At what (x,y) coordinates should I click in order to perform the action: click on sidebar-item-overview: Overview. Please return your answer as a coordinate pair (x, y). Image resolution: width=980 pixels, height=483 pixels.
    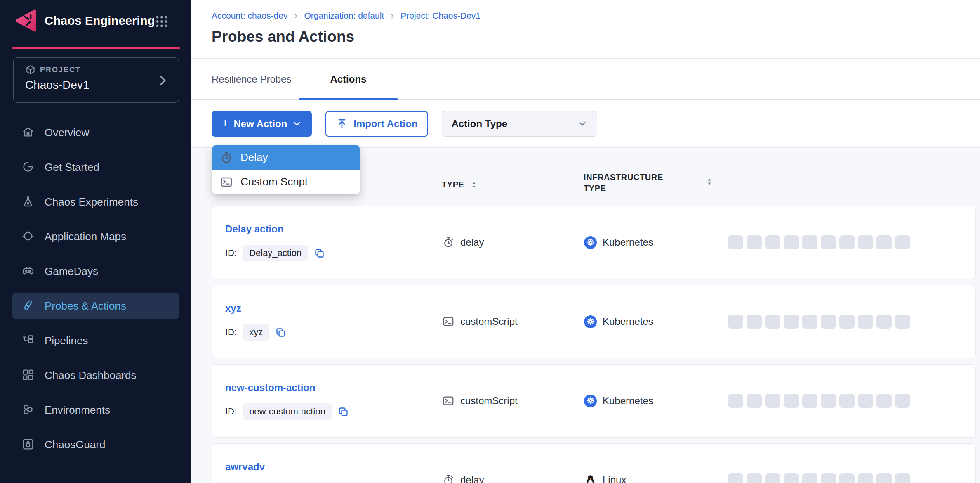
    Looking at the image, I should click on (96, 133).